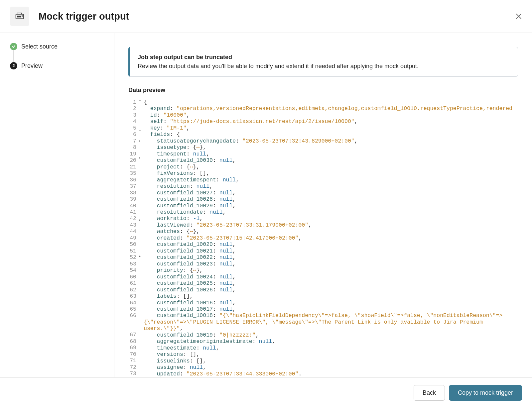 The image size is (532, 408). What do you see at coordinates (132, 148) in the screenshot?
I see `line-number: 8` at bounding box center [132, 148].